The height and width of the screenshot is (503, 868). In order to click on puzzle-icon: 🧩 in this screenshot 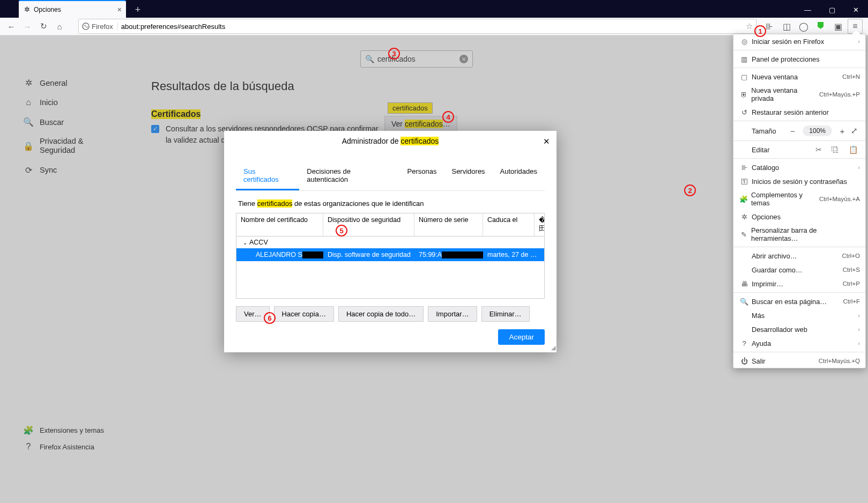, I will do `click(744, 199)`.